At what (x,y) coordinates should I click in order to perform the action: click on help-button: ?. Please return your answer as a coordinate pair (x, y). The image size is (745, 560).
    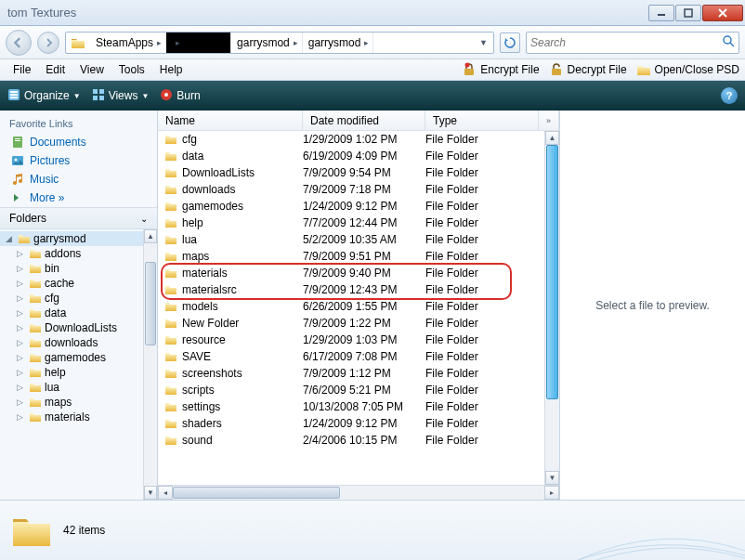
    Looking at the image, I should click on (729, 96).